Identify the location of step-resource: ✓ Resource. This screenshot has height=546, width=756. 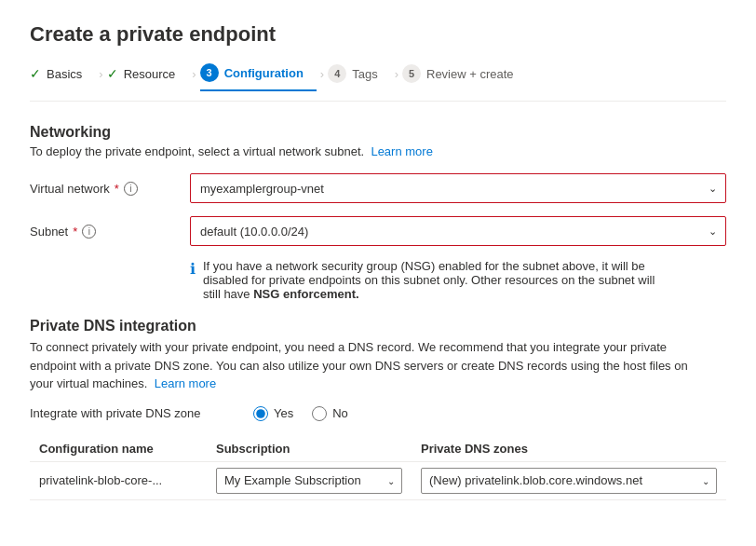
(148, 77).